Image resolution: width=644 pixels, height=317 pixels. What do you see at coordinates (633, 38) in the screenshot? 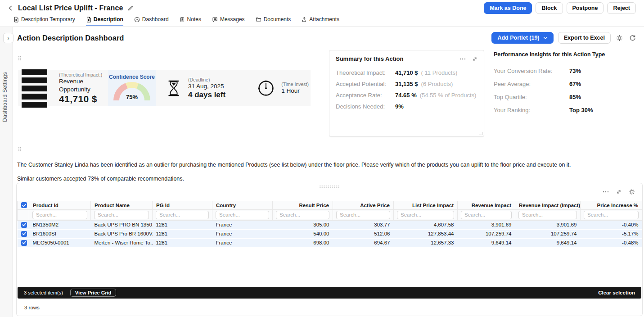
I see `refresh-icon` at bounding box center [633, 38].